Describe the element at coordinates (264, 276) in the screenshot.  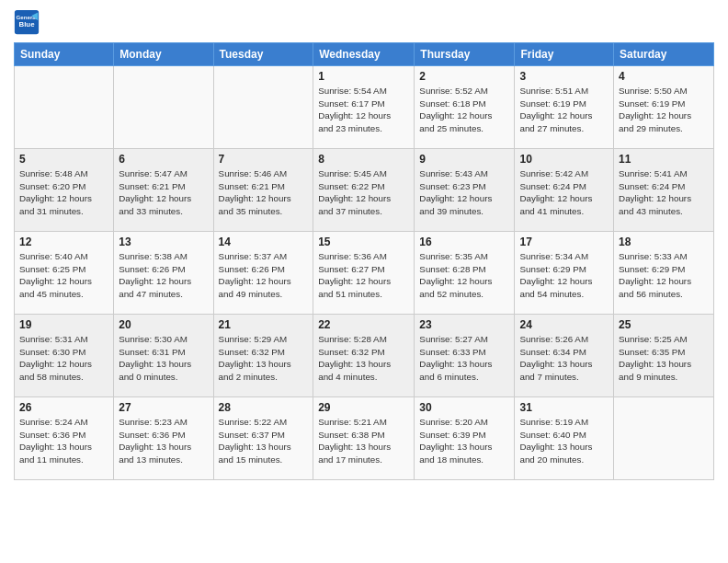
I see `day-info: Sunrise: 5:37 AM Sunset: 6:26 PM Dayligh…` at that location.